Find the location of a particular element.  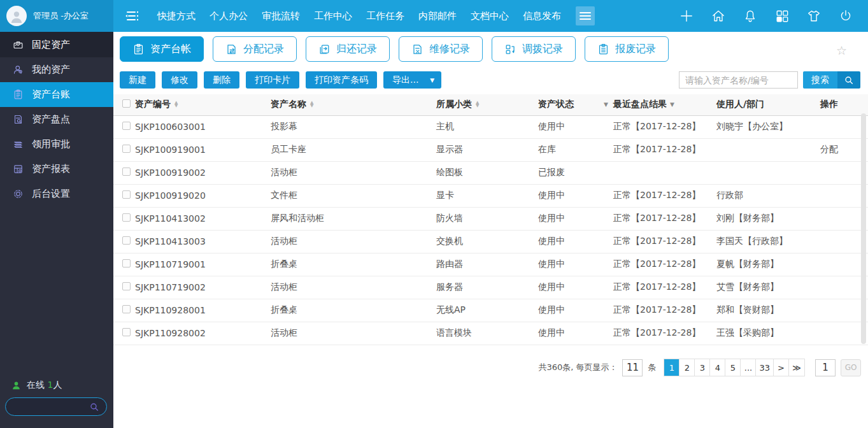

asset-category: 交换机 is located at coordinates (487, 241).